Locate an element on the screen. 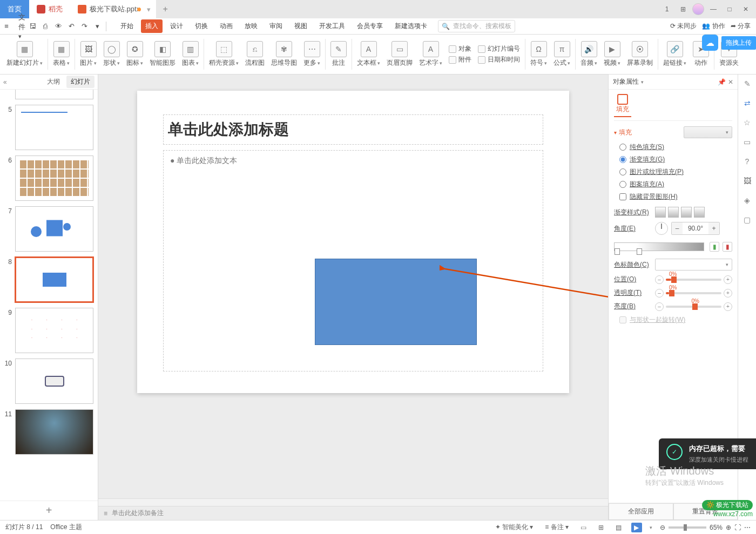 This screenshot has height=534, width=756. pin-icon: 📌 is located at coordinates (721, 82).